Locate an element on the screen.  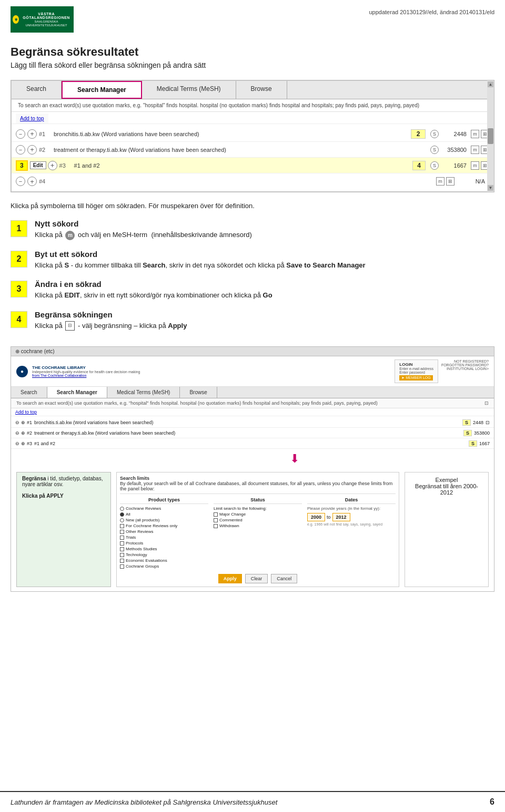
clear-button: Clear is located at coordinates (257, 579).